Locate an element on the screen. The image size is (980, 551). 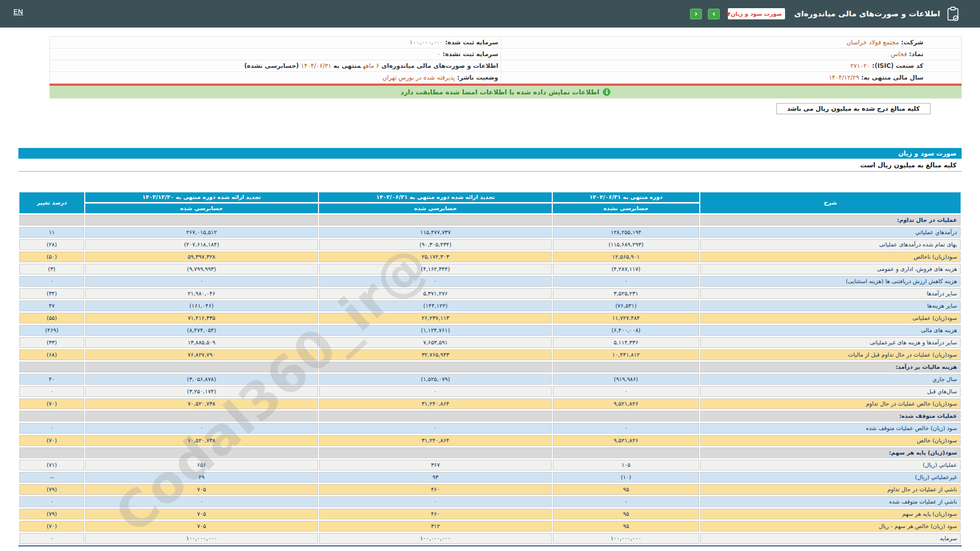
info-cell-left: اطلاعات و صورت‌های مالی میاندوره‌ای۶ ماه… is located at coordinates (276, 66).